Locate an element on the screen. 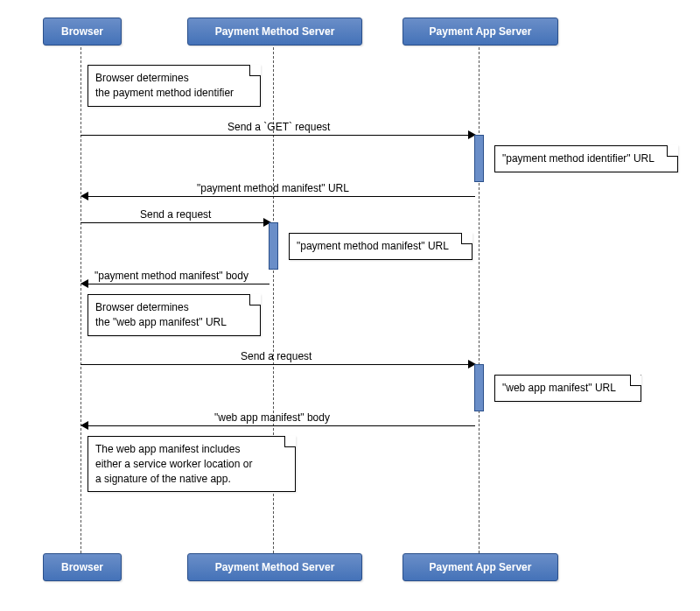 The height and width of the screenshot is (611, 700). note-text: the "web app manifest" URL is located at coordinates (161, 322).